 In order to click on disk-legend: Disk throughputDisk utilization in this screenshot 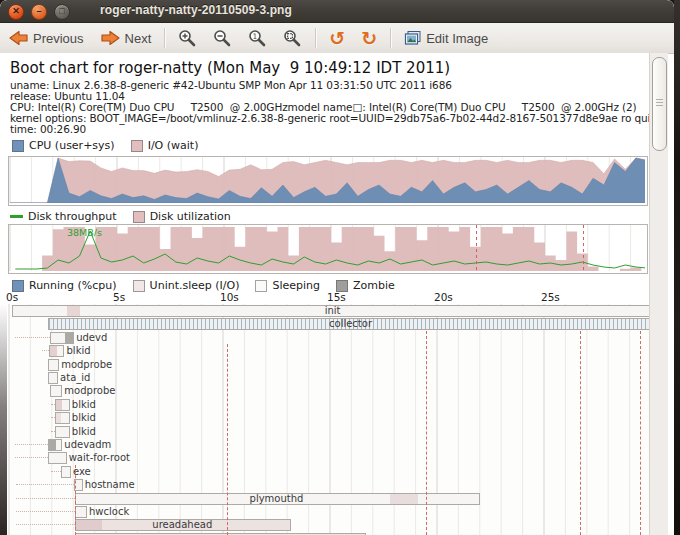, I will do `click(128, 216)`.